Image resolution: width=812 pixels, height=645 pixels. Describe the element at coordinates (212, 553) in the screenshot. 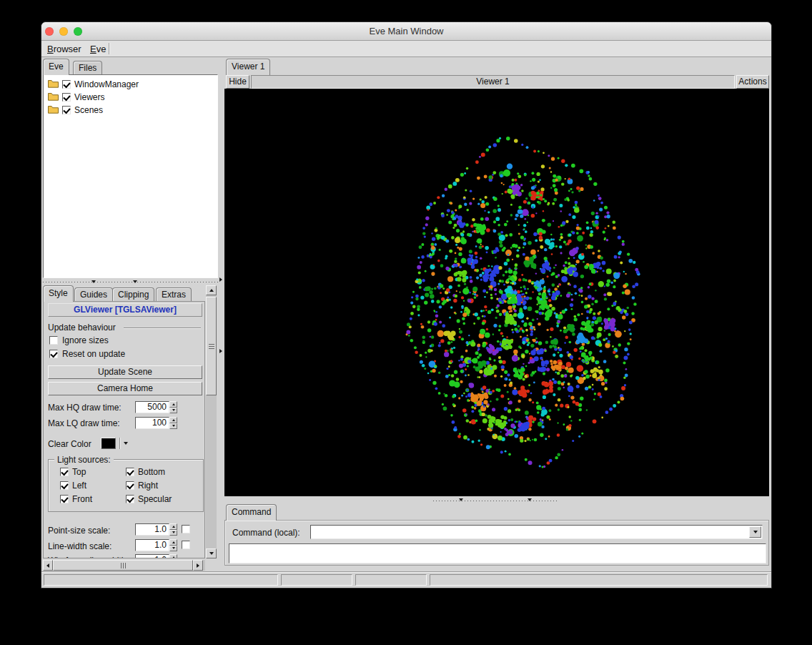

I see `scroll-down-button` at that location.